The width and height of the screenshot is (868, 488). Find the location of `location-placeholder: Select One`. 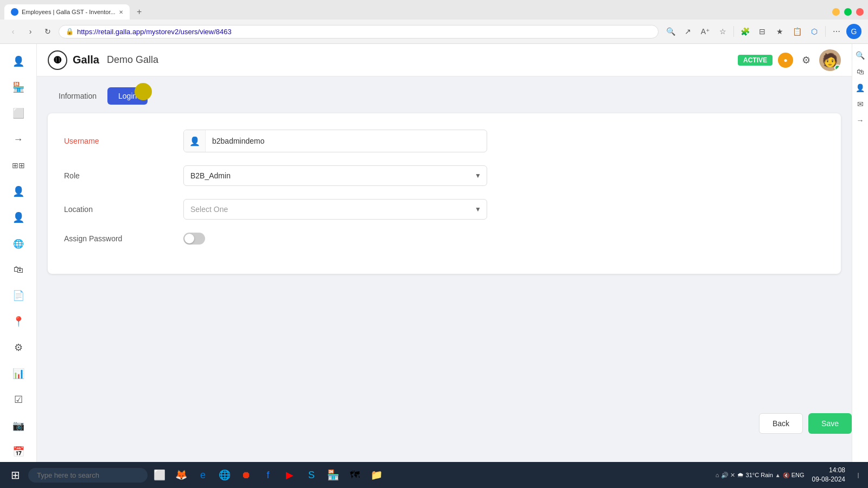

location-placeholder: Select One is located at coordinates (335, 209).